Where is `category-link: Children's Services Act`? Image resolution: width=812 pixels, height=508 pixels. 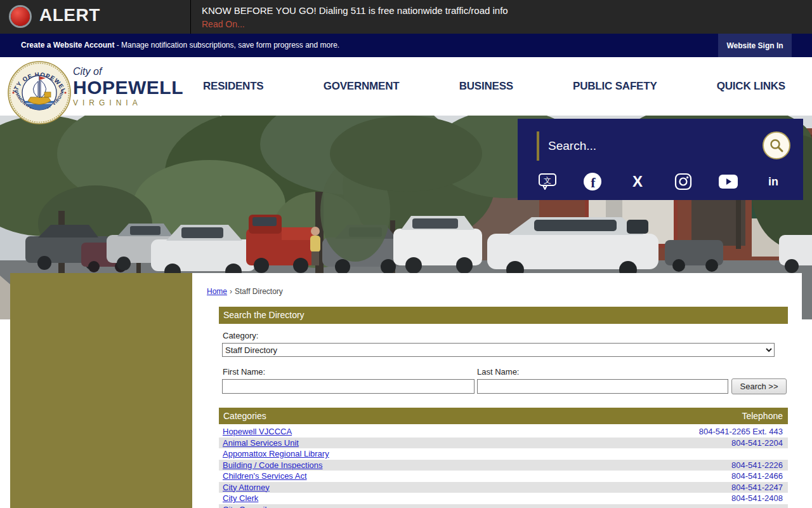 category-link: Children's Services Act is located at coordinates (265, 476).